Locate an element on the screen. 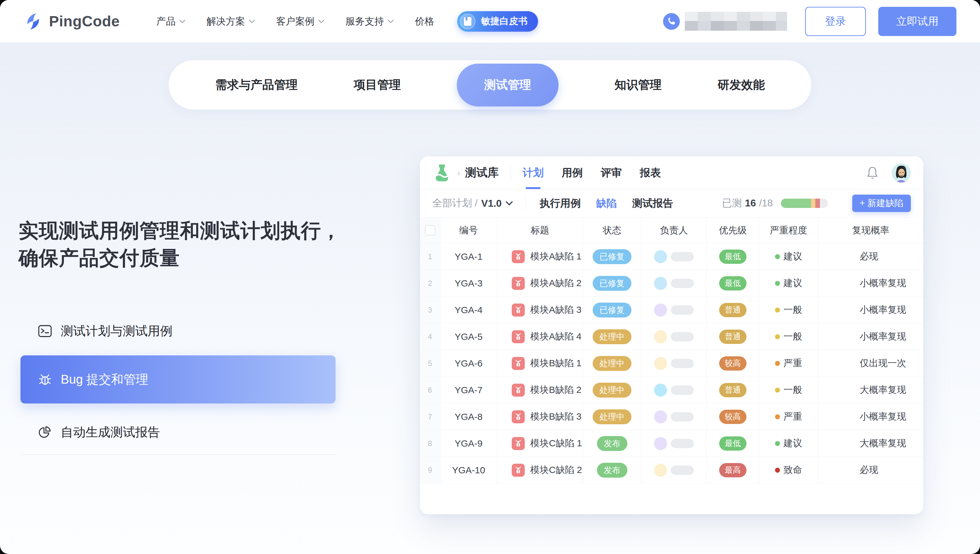 This screenshot has width=980, height=554. table-row: 3YGA-4模块A缺陷 3已修复普通一般小概率复现 is located at coordinates (672, 310).